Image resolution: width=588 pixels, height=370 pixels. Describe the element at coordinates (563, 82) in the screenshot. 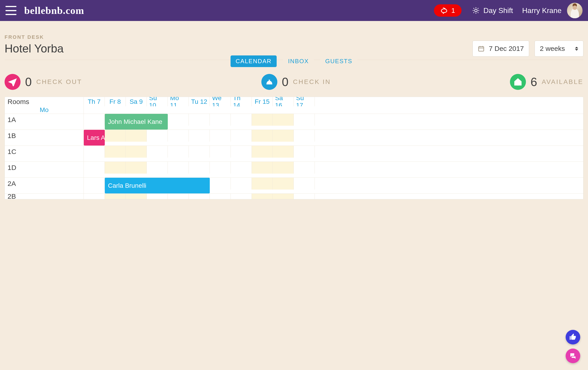

I see `stat-available-label: AVAILABLE` at that location.